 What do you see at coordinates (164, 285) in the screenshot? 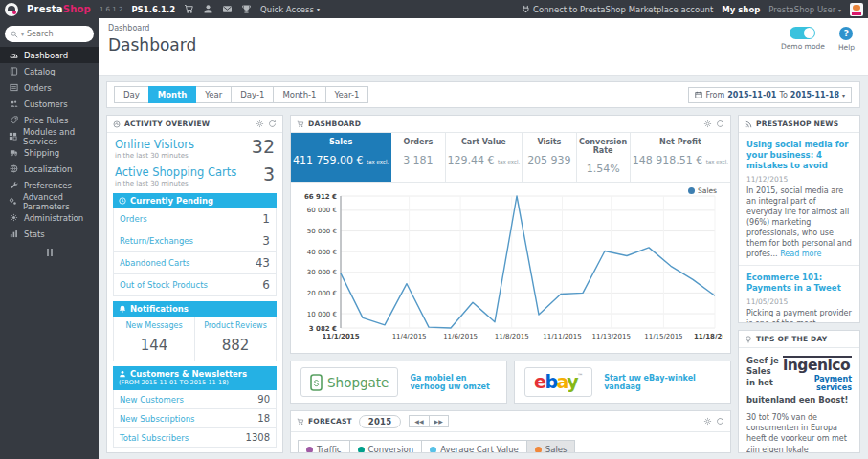
I see `out-of-stock-link: Out of Stock Products` at bounding box center [164, 285].